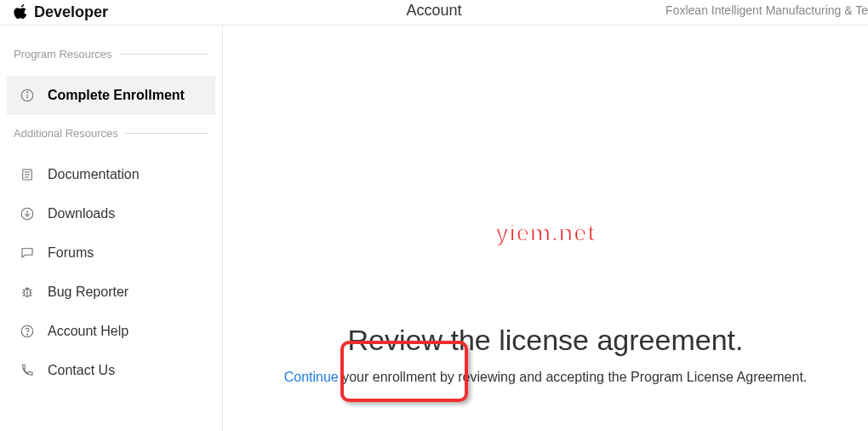 The image size is (868, 431). Describe the element at coordinates (27, 214) in the screenshot. I see `download-icon` at that location.